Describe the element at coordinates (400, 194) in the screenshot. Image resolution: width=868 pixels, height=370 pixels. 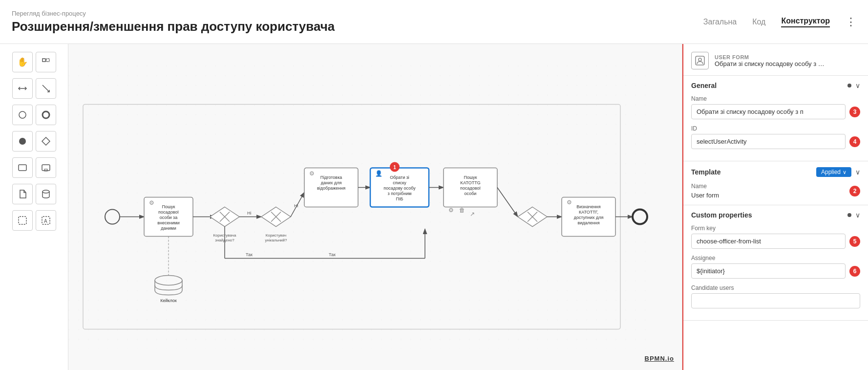
I see `svg-text: з потрібним` at that location.